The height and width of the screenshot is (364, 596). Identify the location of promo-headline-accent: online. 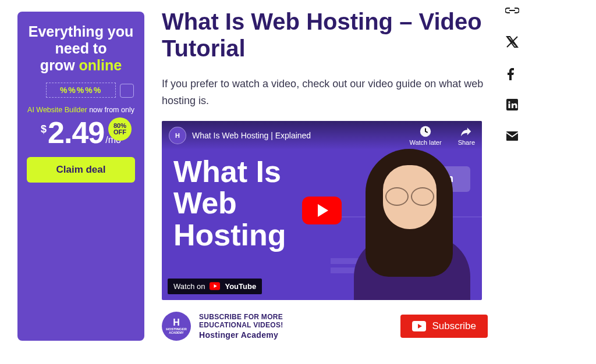
(101, 65).